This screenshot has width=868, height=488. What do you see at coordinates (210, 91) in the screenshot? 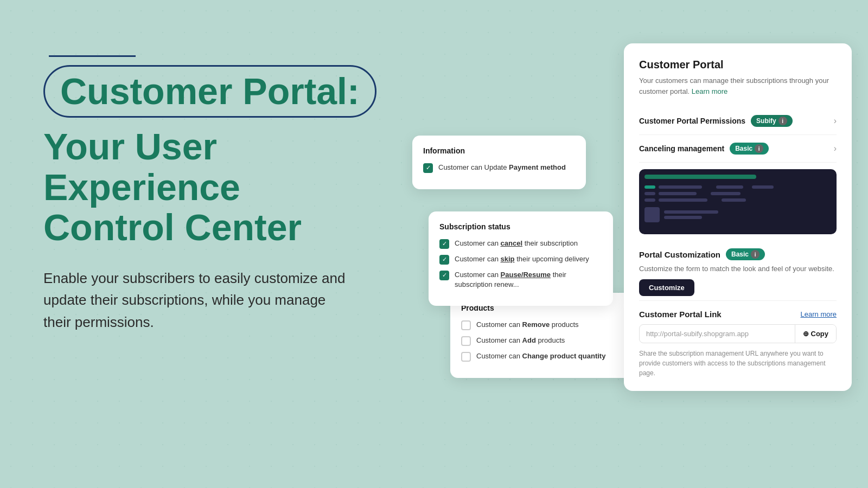
I see `main-title: Customer Portal:` at bounding box center [210, 91].